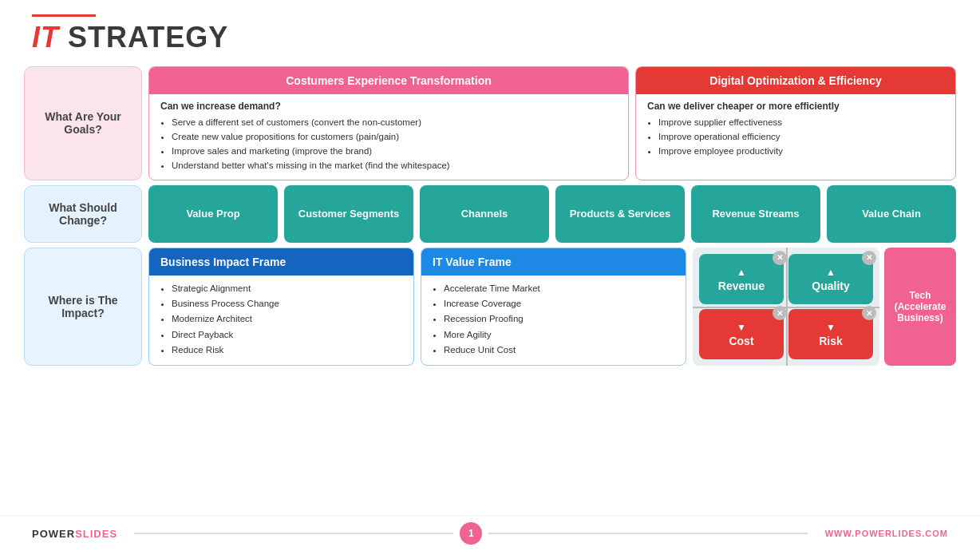  Describe the element at coordinates (484, 214) in the screenshot. I see `btn-channels: Channels` at that location.